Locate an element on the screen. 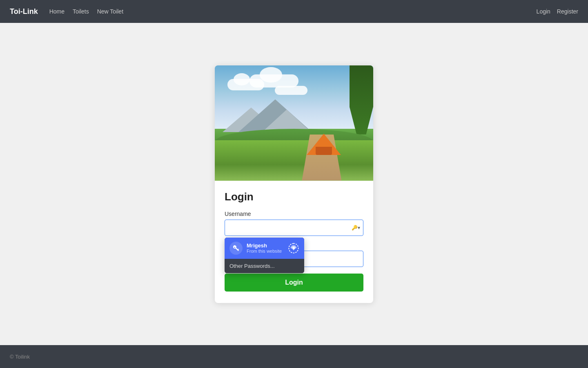 This screenshot has height=368, width=588. autocomplete-dropdown: Mrigesh From this website Other Password… is located at coordinates (265, 255).